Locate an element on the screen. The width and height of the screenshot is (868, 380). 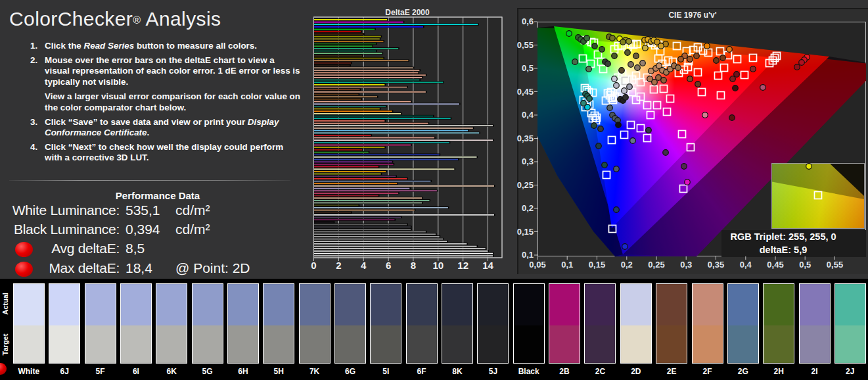
svg-text: 14 is located at coordinates (488, 266).